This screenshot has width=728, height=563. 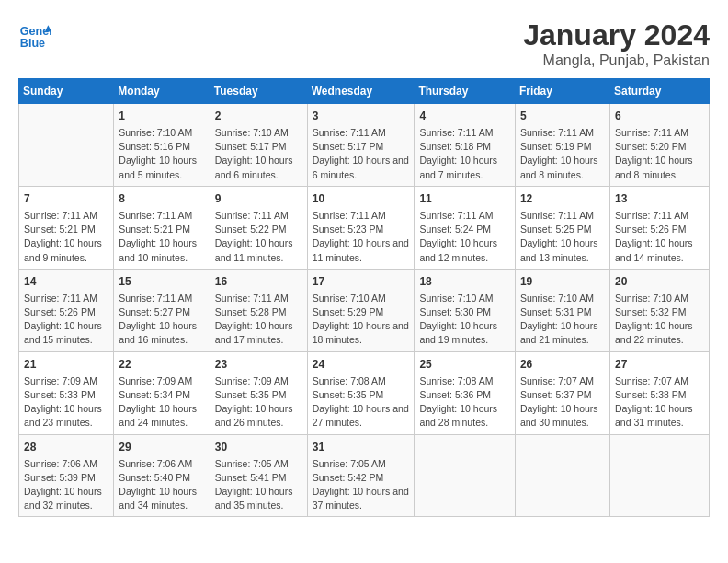 I want to click on day-number: 21, so click(x=66, y=364).